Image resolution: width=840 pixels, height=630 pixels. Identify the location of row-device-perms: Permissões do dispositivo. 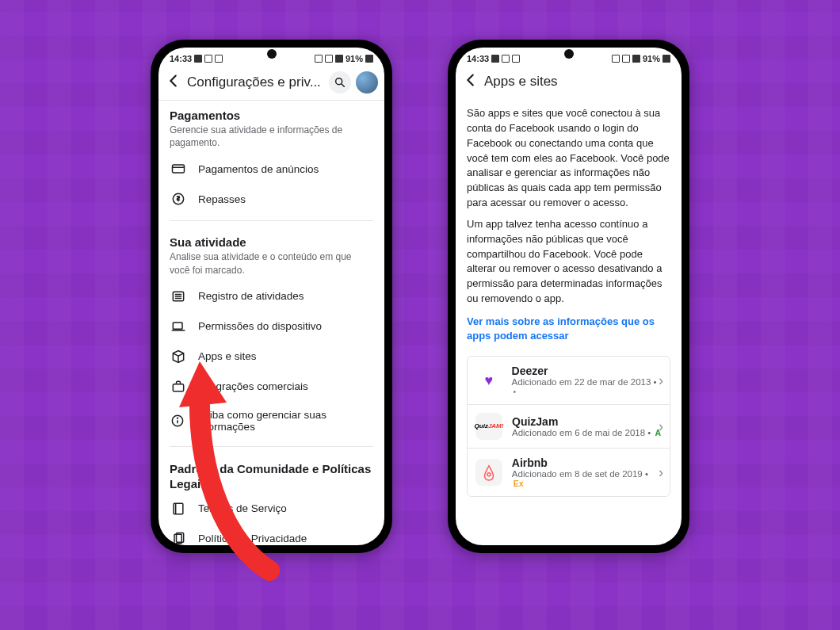
(271, 326).